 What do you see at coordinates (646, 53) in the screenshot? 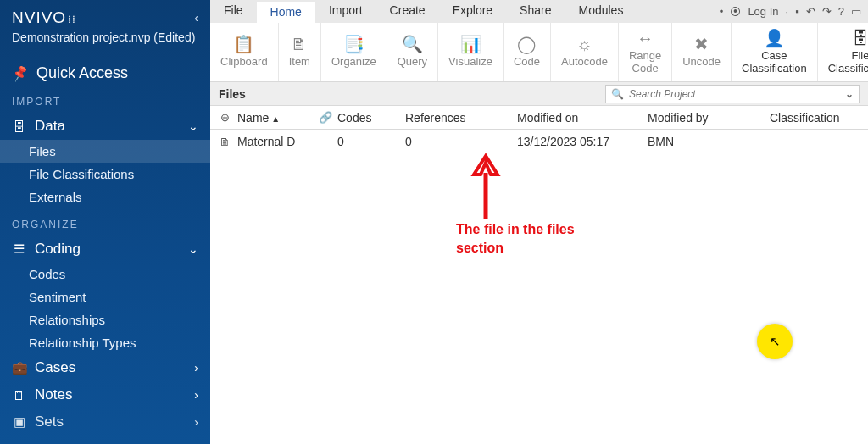
I see `ribbon-range-code: ↔Range Code` at bounding box center [646, 53].